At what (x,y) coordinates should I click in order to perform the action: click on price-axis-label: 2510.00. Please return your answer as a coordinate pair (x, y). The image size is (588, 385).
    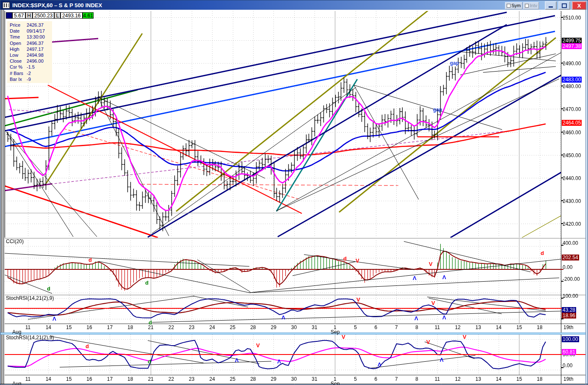
    Looking at the image, I should click on (571, 18).